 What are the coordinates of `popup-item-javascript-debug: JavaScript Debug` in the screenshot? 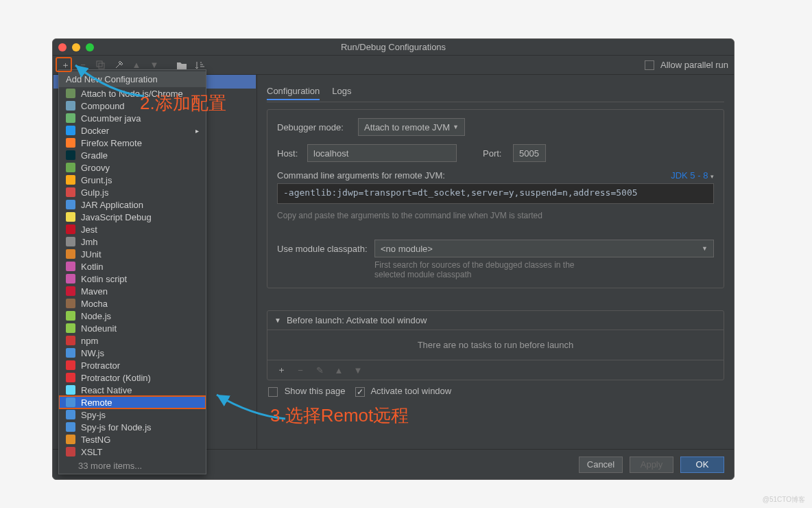 It's located at (132, 217).